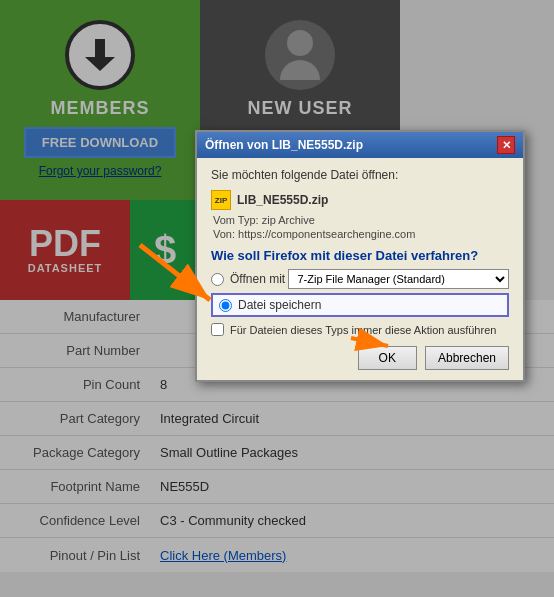 This screenshot has width=554, height=597. What do you see at coordinates (398, 279) in the screenshot?
I see `open-with-select: 7-Zip File Manager (Standard)` at bounding box center [398, 279].